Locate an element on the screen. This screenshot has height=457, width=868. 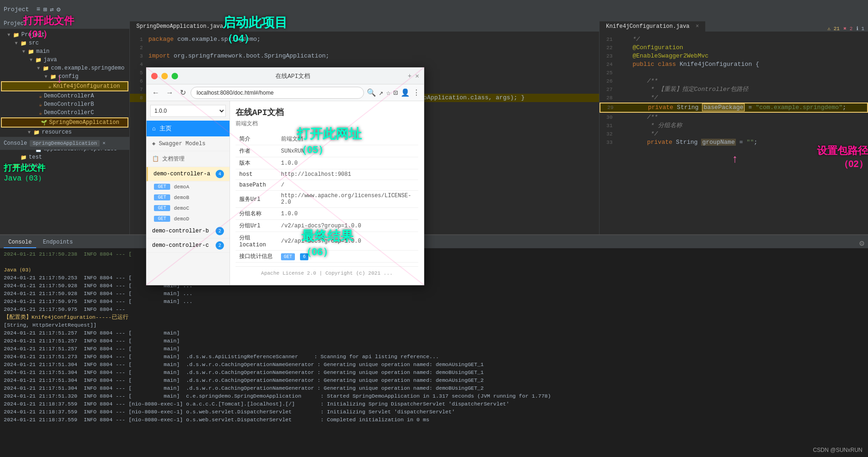
browser-max-button is located at coordinates (175, 76).